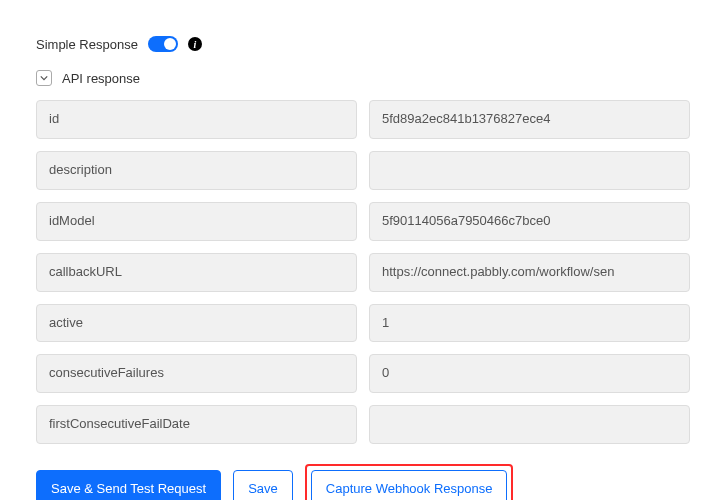  Describe the element at coordinates (530, 170) in the screenshot. I see `field-value-description` at that location.